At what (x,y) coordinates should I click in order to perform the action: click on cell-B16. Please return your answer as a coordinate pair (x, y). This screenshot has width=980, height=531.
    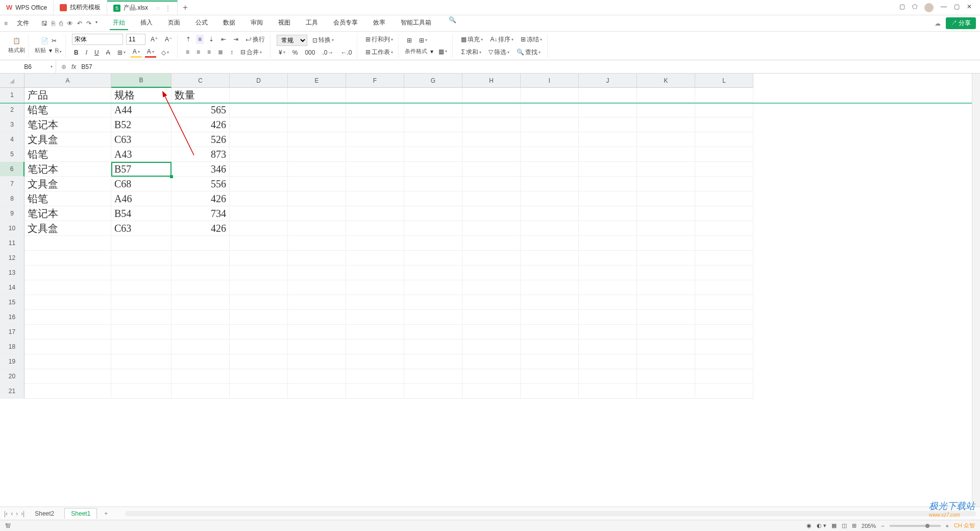
    Looking at the image, I should click on (141, 318).